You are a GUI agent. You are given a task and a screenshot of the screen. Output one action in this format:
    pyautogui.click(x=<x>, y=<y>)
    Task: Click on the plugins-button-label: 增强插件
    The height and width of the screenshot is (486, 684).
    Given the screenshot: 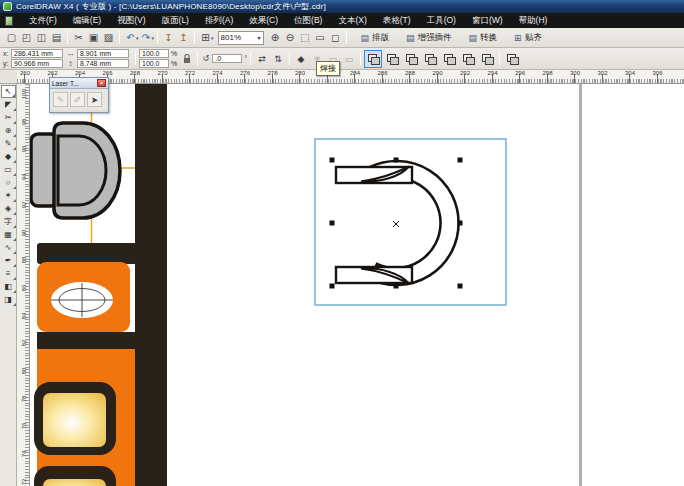 What is the action you would take?
    pyautogui.click(x=435, y=38)
    